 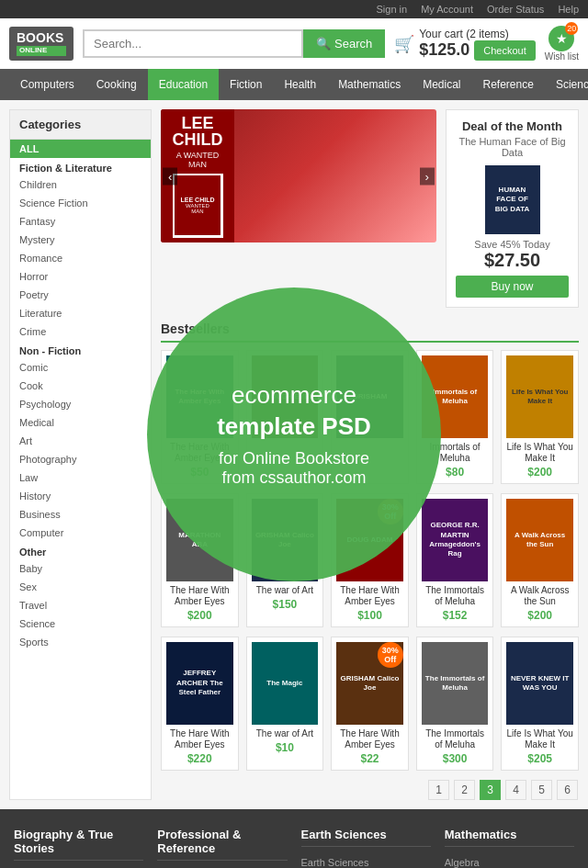 I want to click on main-nav: Computers Cooking Education Fiction Heal…, so click(x=294, y=85).